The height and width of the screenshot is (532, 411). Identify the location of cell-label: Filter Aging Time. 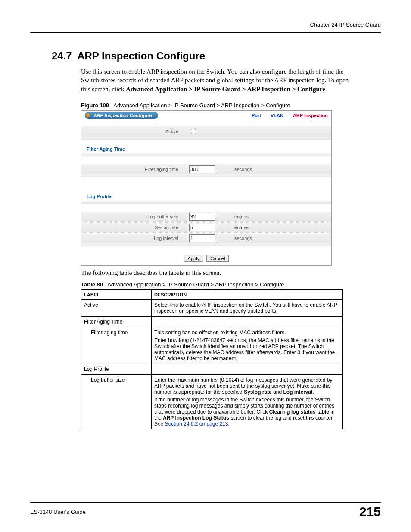
(116, 322).